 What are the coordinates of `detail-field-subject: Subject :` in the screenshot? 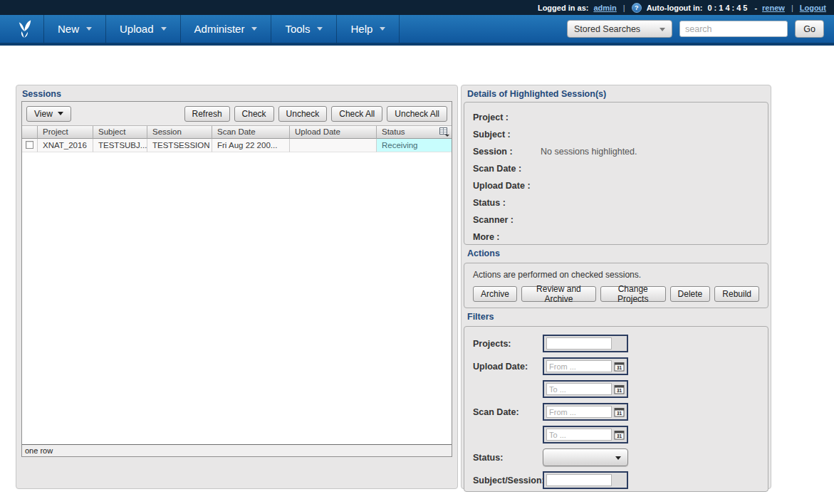 It's located at (616, 135).